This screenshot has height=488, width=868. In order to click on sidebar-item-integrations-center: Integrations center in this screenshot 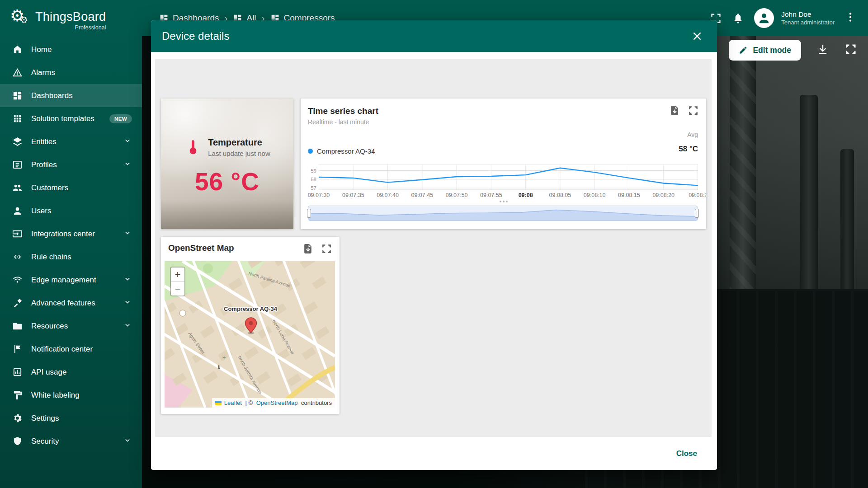, I will do `click(71, 234)`.